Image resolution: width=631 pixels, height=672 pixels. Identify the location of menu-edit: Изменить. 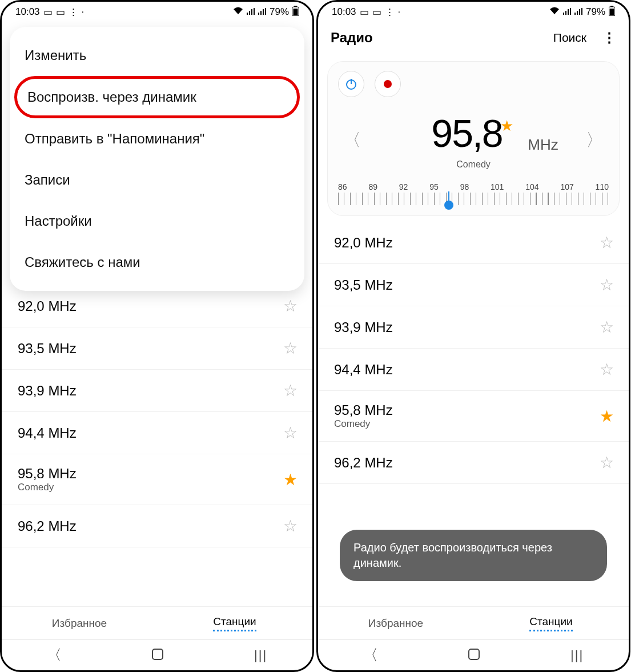
(157, 55).